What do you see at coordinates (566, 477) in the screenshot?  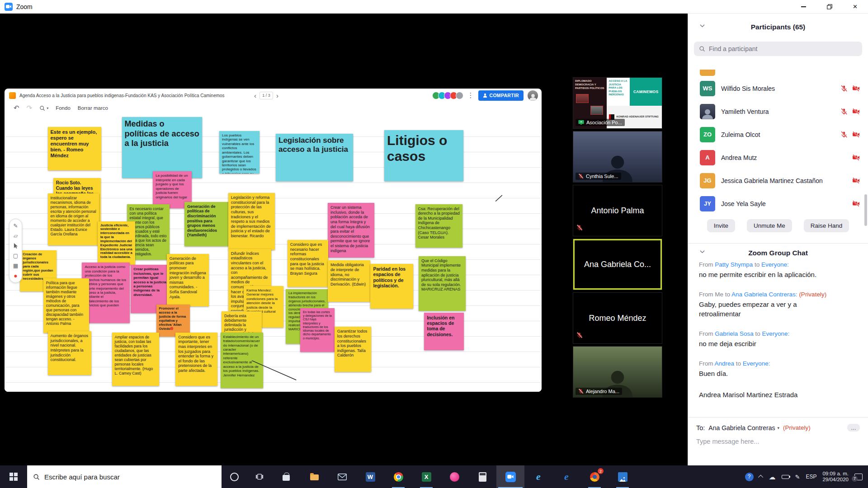 I see `edge-icon: e` at bounding box center [566, 477].